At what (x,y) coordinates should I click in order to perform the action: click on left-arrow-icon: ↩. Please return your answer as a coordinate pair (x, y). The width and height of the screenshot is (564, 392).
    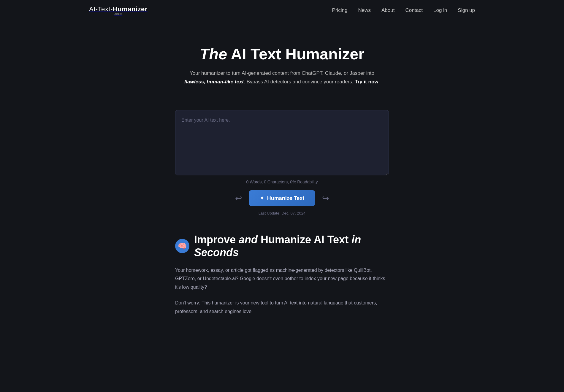
    Looking at the image, I should click on (239, 198).